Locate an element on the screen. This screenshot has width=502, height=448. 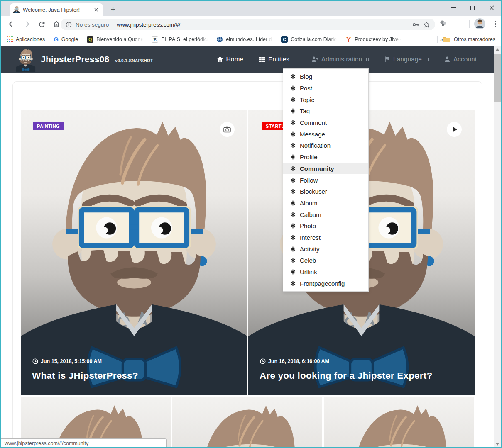
menu-item-blockuser: Blockuser is located at coordinates (326, 192).